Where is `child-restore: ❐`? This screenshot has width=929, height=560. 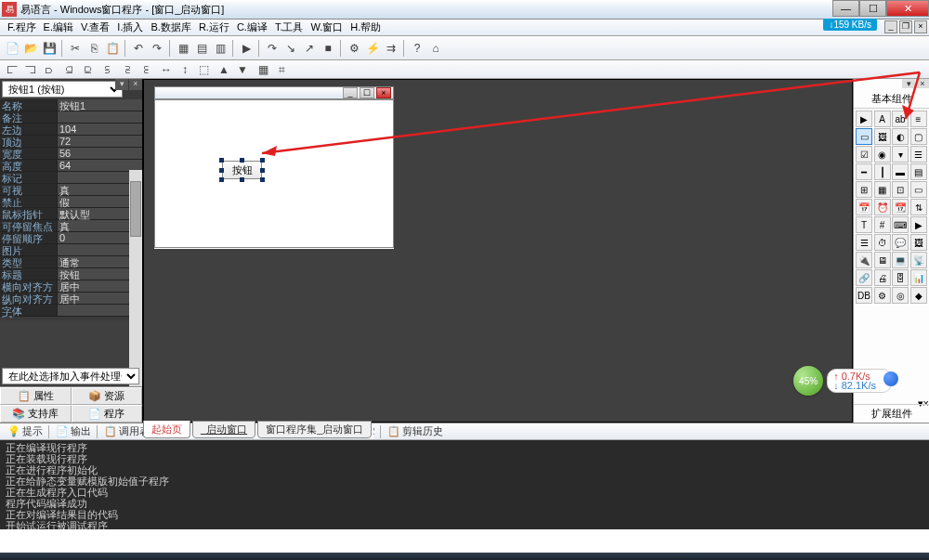 child-restore: ❐ is located at coordinates (906, 27).